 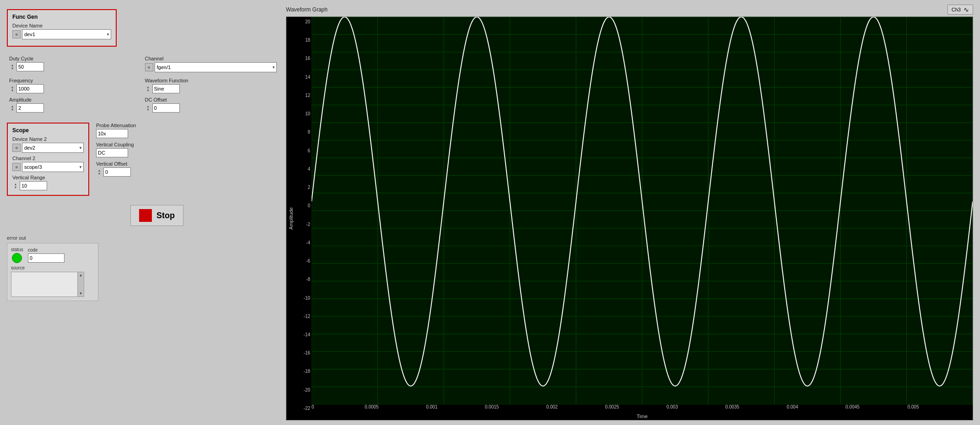 I want to click on channel2-dropdown-wrapper: scope/3, so click(x=53, y=167).